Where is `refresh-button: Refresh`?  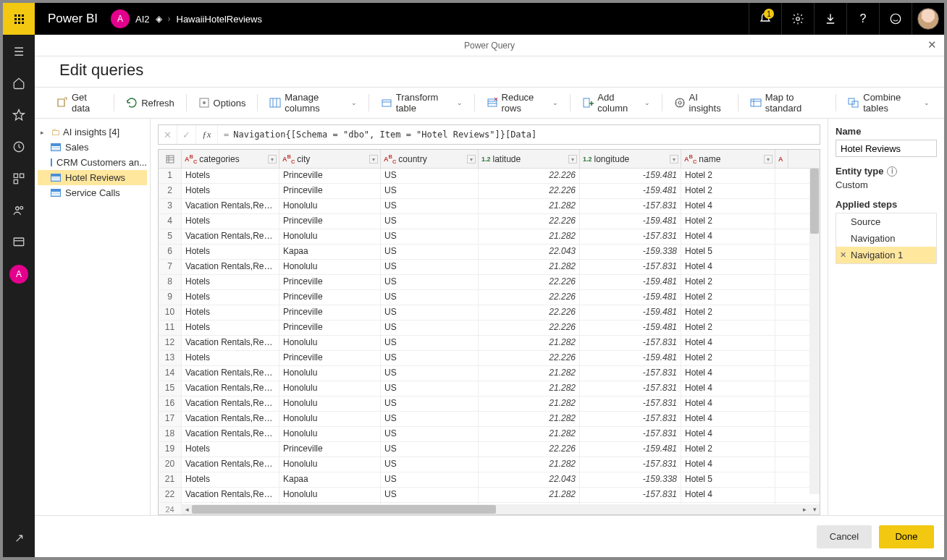 refresh-button: Refresh is located at coordinates (151, 103).